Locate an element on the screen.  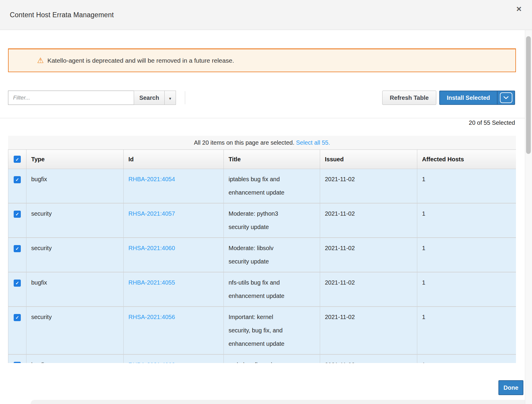
erratum-id-link: RHSA-2021:4057 is located at coordinates (152, 214).